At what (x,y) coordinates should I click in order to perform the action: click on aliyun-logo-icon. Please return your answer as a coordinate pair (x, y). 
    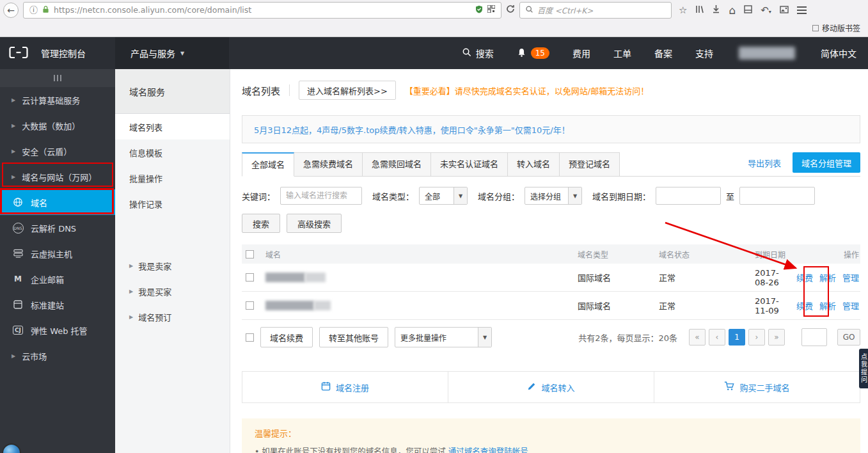
    Looking at the image, I should click on (19, 54).